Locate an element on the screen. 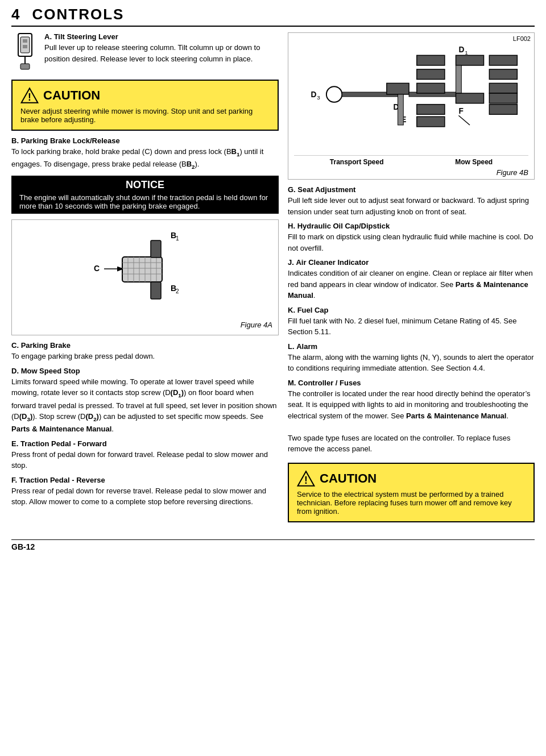 This screenshot has height=756, width=546. section-k: K. Fuel Cap Fill fuel tank with No. 2 di… is located at coordinates (411, 322).